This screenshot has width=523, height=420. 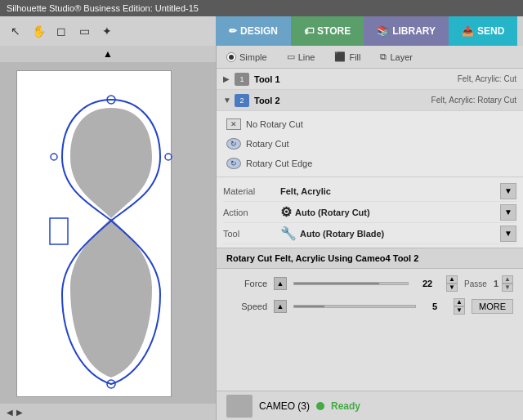 I want to click on action-value: Auto (Rotary Cut), so click(x=333, y=212).